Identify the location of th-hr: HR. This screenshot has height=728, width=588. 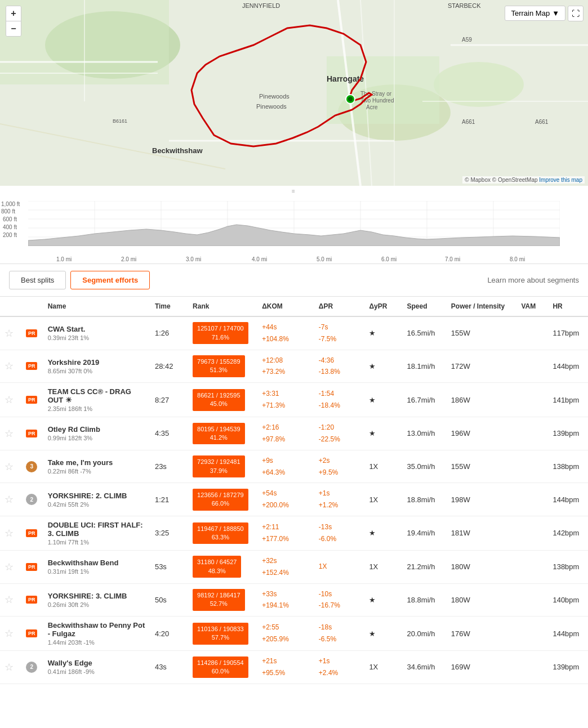
(568, 306).